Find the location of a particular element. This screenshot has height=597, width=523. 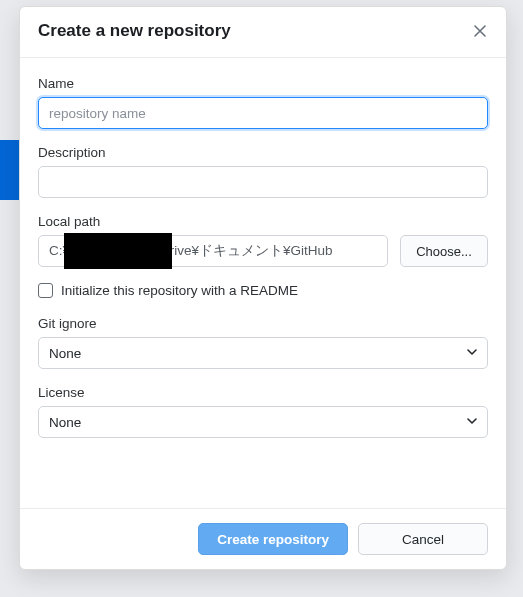

redacted-block is located at coordinates (118, 251).